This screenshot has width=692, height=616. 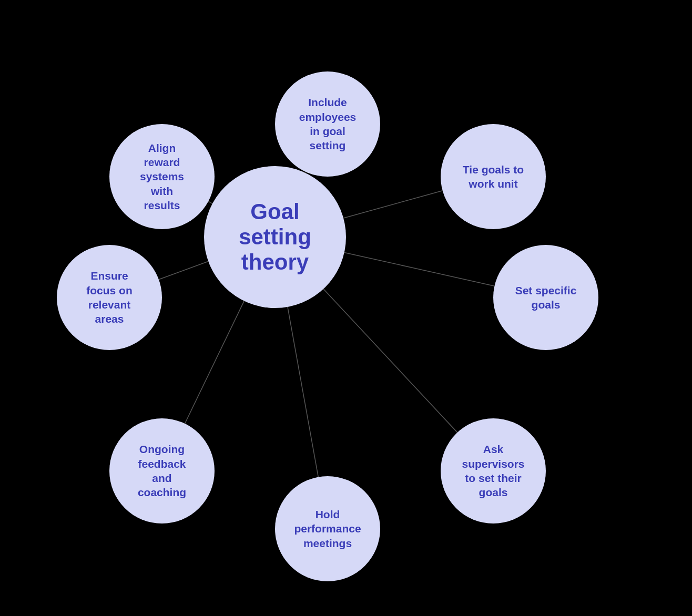 I want to click on satellite-label-hold-performance: Holdperformancemeetings, so click(x=327, y=529).